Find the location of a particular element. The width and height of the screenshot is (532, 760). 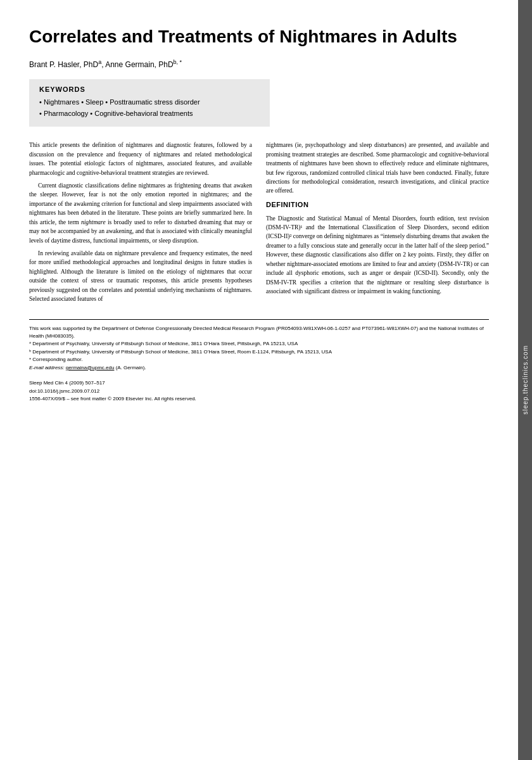

author-hasler: Brant P. Hasler, PhD is located at coordinates (63, 65).